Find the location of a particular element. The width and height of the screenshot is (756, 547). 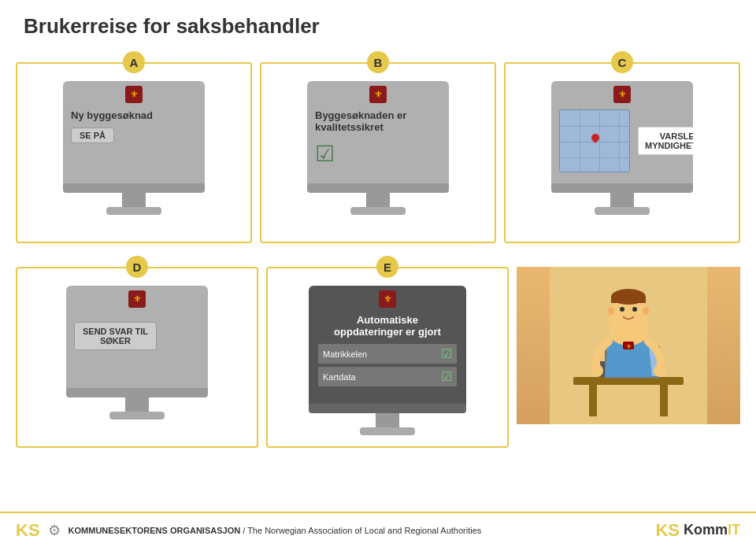

badge-c is located at coordinates (622, 94).